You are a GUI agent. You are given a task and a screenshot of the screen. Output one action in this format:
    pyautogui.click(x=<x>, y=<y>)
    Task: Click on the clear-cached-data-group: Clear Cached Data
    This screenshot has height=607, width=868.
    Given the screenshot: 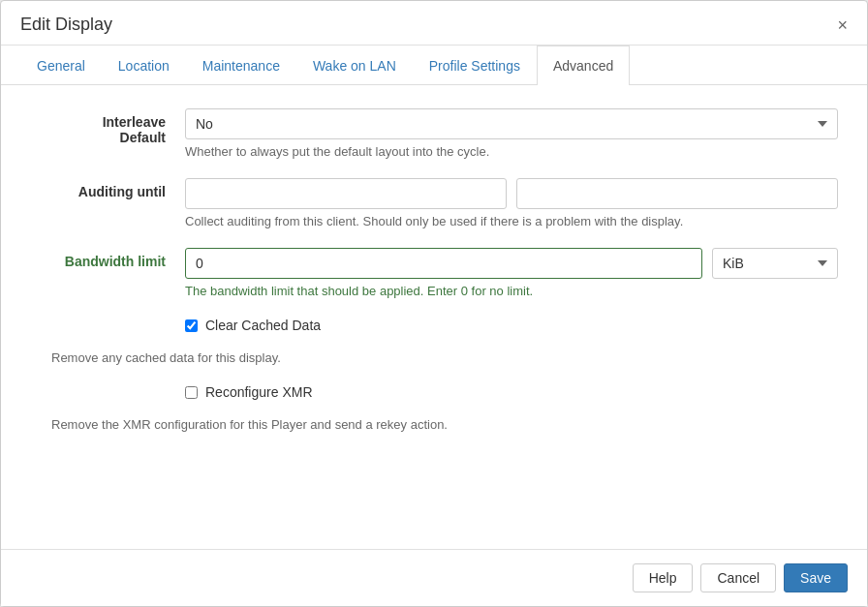 What is the action you would take?
    pyautogui.click(x=434, y=325)
    